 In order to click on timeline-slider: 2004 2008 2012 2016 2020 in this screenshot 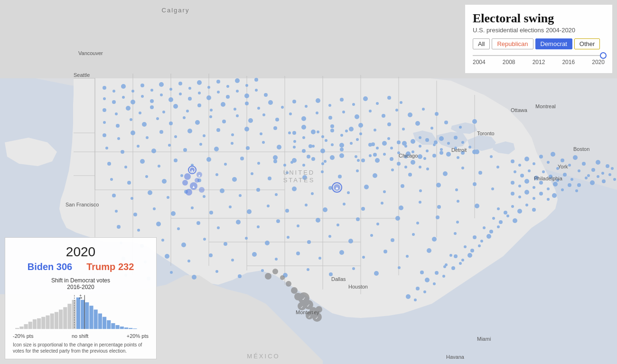, I will do `click(539, 60)`.